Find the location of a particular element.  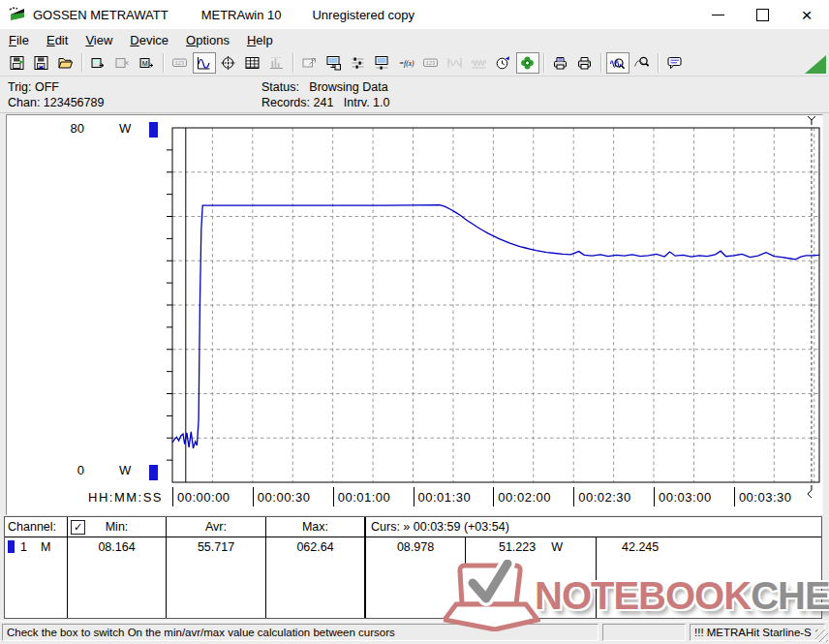

save-as-icon is located at coordinates (41, 63).